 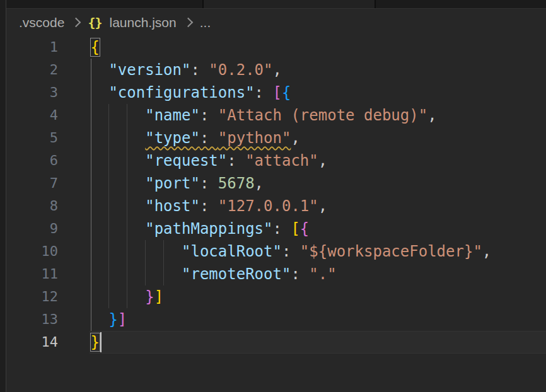 What do you see at coordinates (206, 23) in the screenshot?
I see `breadcrumb-ellipsis: ...` at bounding box center [206, 23].